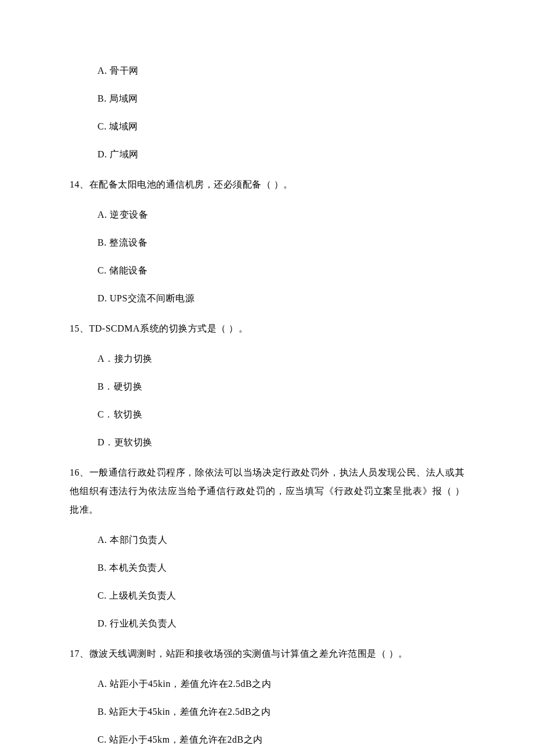 The width and height of the screenshot is (534, 756). Describe the element at coordinates (281, 71) in the screenshot. I see `q13-option-a: A. 骨干网` at that location.